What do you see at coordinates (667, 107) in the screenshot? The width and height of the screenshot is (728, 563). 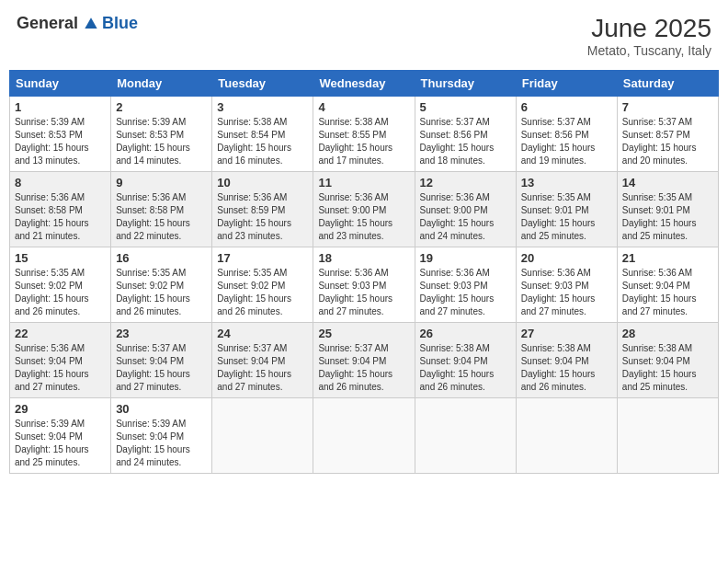 I see `day-number: 7` at bounding box center [667, 107].